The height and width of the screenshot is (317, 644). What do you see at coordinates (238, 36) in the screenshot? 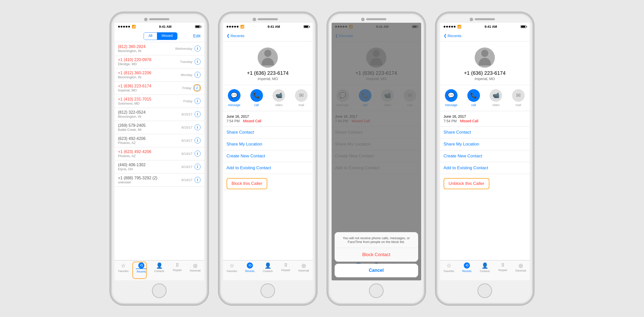
I see `back-label-2: Recents` at bounding box center [238, 36].